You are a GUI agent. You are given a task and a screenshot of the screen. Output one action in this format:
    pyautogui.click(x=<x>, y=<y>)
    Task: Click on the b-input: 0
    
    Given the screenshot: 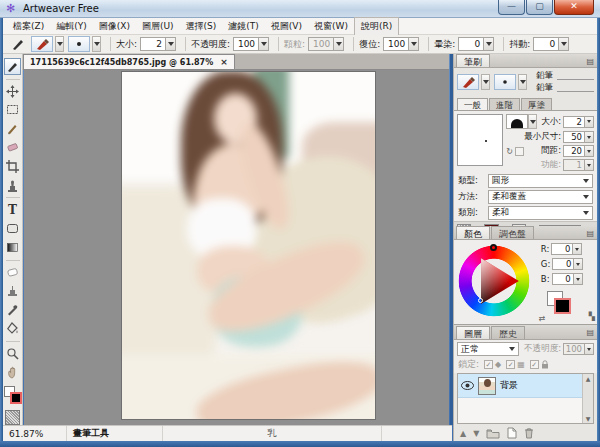 What is the action you would take?
    pyautogui.click(x=563, y=279)
    